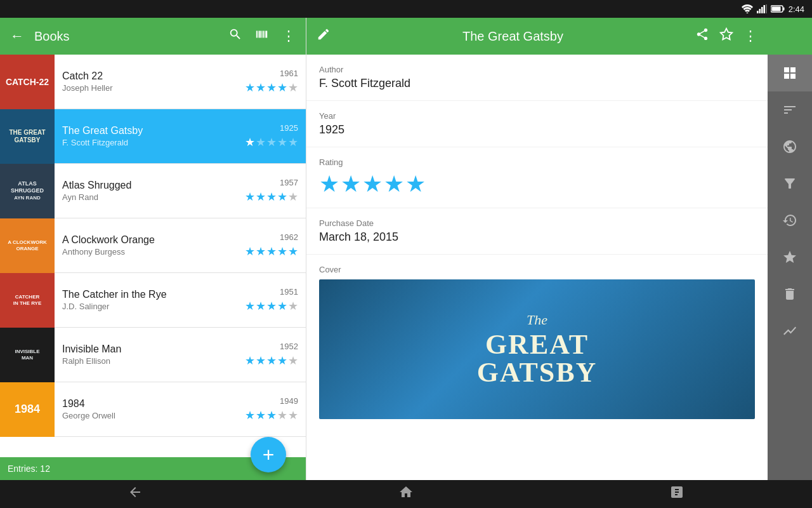 This screenshot has height=508, width=812. I want to click on author-field: Author F. Scott Fitzgerald, so click(537, 77).